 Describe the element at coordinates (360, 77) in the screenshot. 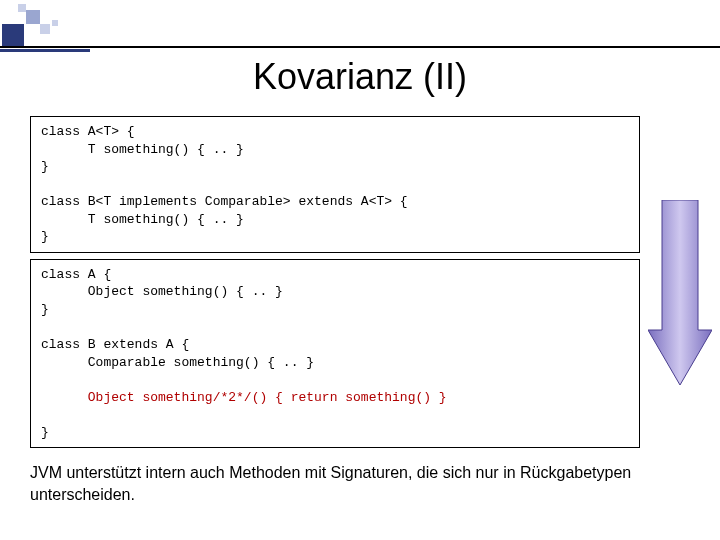

I see `slide-title: Kovarianz (II)` at that location.